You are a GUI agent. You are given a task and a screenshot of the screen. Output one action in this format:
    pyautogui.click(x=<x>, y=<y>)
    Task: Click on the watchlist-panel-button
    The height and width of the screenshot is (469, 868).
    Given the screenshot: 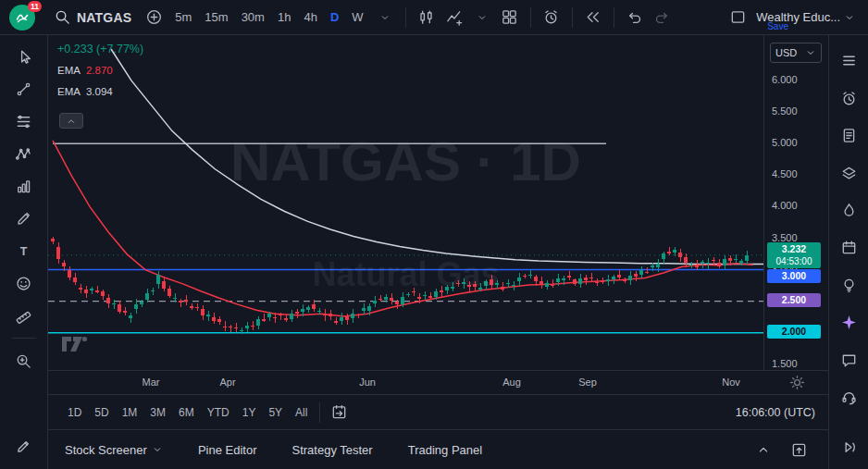 What is the action you would take?
    pyautogui.click(x=849, y=61)
    